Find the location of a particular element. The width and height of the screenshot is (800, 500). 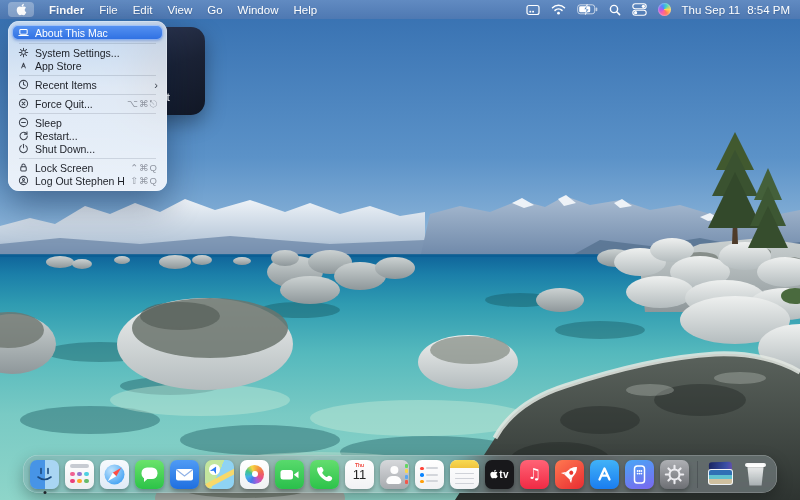

menu-file: File is located at coordinates (108, 10).